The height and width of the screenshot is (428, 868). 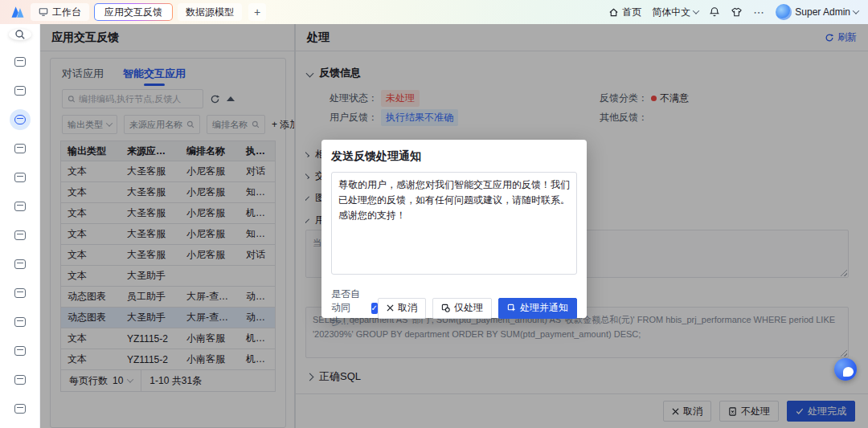 I want to click on app-window-2-icon, so click(x=20, y=177).